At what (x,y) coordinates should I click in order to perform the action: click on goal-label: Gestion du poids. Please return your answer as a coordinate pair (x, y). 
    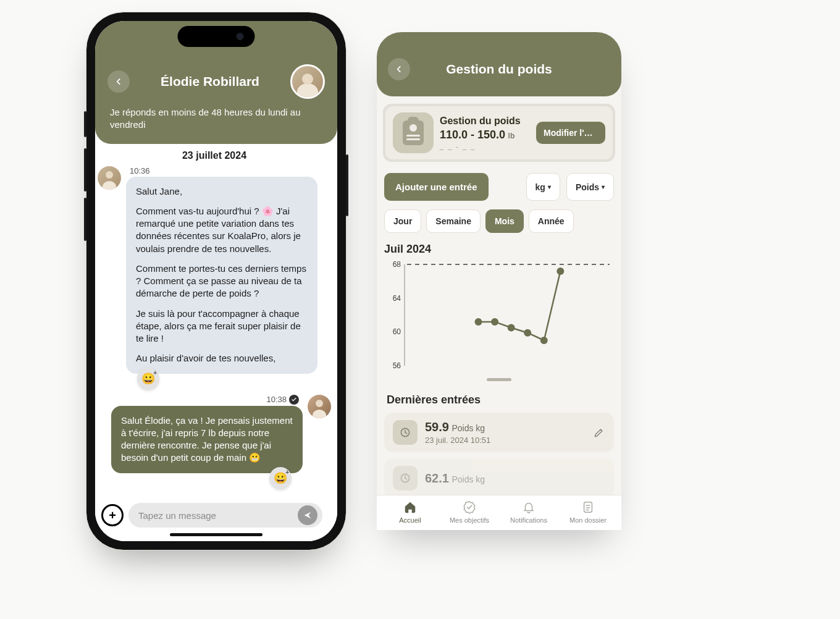
    Looking at the image, I should click on (485, 121).